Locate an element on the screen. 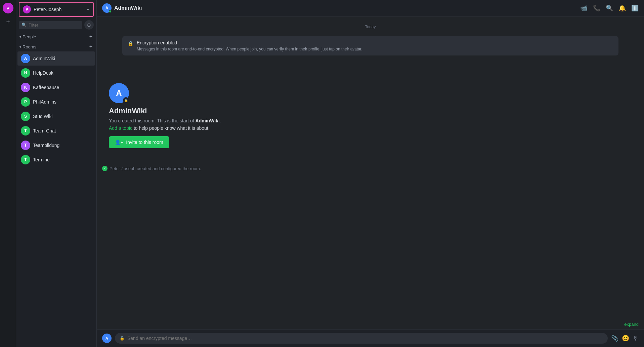 Image resolution: width=644 pixels, height=347 pixels. room-item-philadmins: PPhilAdmins is located at coordinates (56, 102).